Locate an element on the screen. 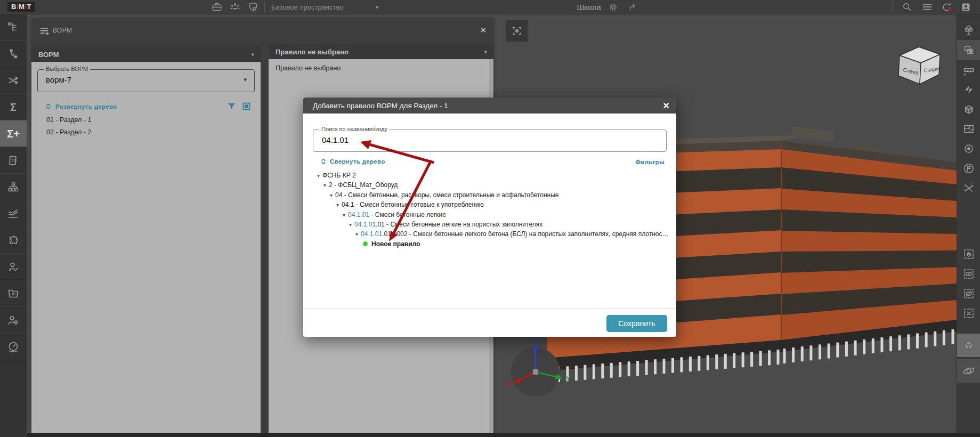  classifier-tree: ▾ФСНБ КР 2 ▾2 - ФСБЦ_Мат_Оборуд ▾04 - См… is located at coordinates (488, 211).